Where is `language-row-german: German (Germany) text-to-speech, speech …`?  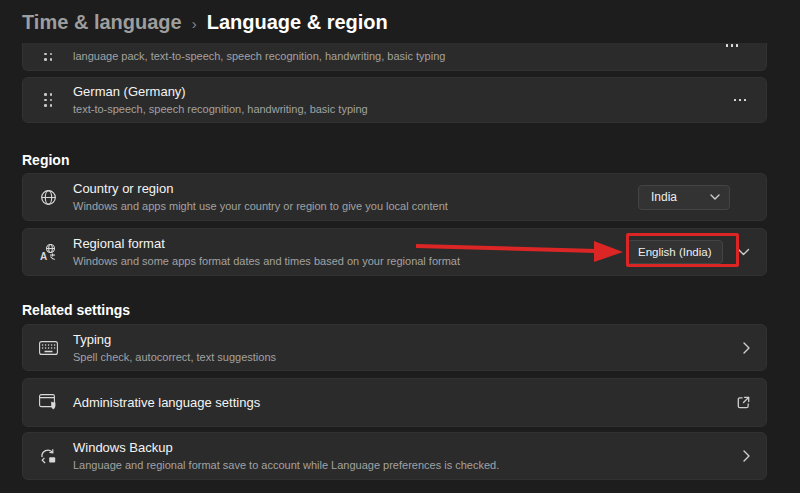 language-row-german: German (Germany) text-to-speech, speech … is located at coordinates (394, 100).